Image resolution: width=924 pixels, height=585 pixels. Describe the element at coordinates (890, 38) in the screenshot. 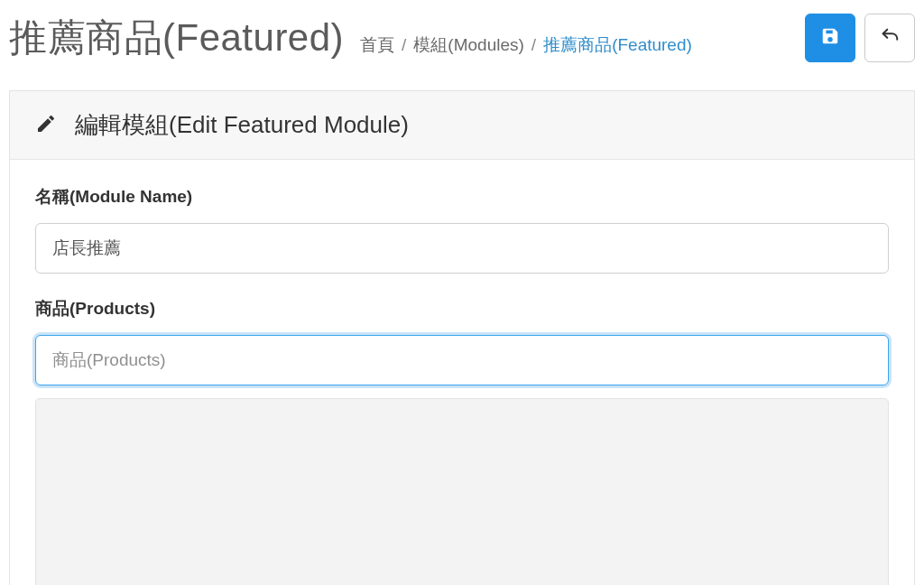

I see `back-button` at that location.